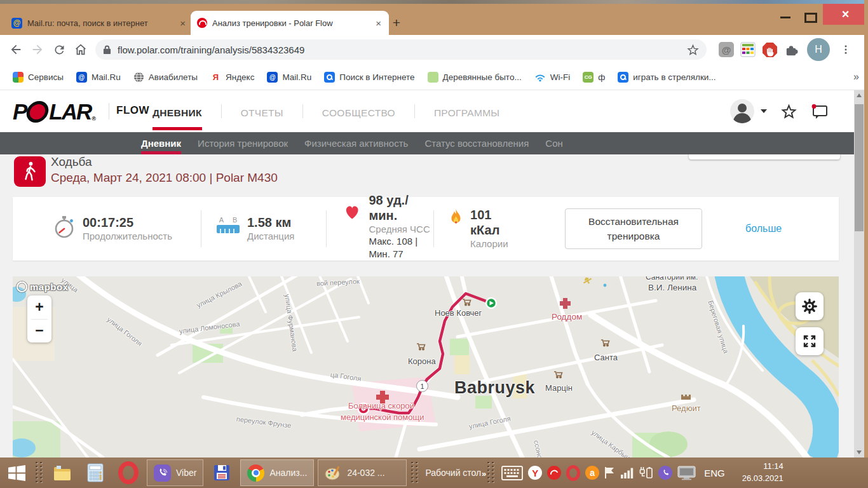 The image size is (868, 488). Describe the element at coordinates (742, 111) in the screenshot. I see `user-avatar` at that location.